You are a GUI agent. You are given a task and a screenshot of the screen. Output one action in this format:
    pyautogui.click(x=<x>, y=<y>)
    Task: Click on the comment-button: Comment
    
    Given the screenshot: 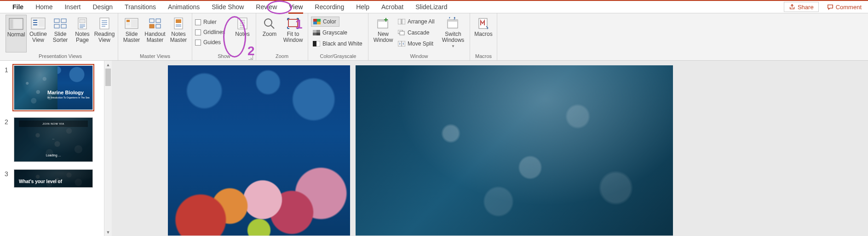 What is the action you would take?
    pyautogui.click(x=845, y=7)
    